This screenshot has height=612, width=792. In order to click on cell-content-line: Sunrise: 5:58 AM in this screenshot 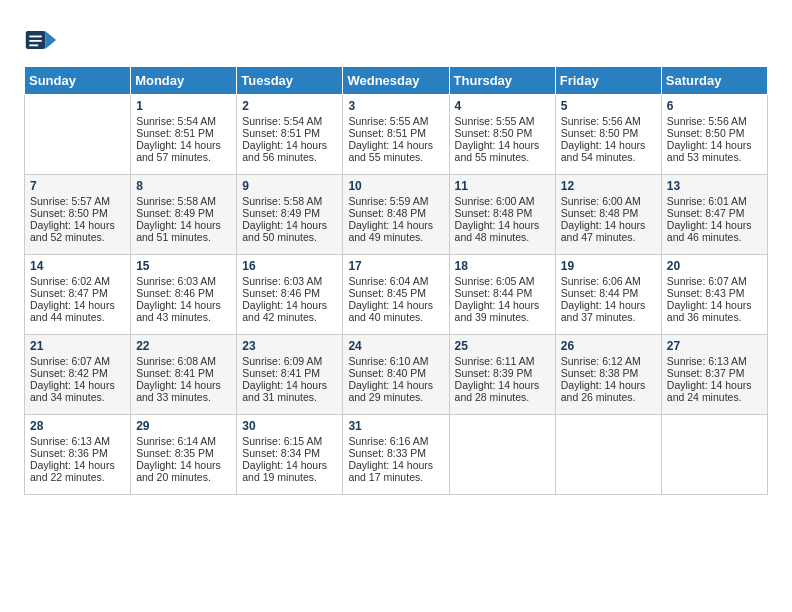, I will do `click(290, 201)`.